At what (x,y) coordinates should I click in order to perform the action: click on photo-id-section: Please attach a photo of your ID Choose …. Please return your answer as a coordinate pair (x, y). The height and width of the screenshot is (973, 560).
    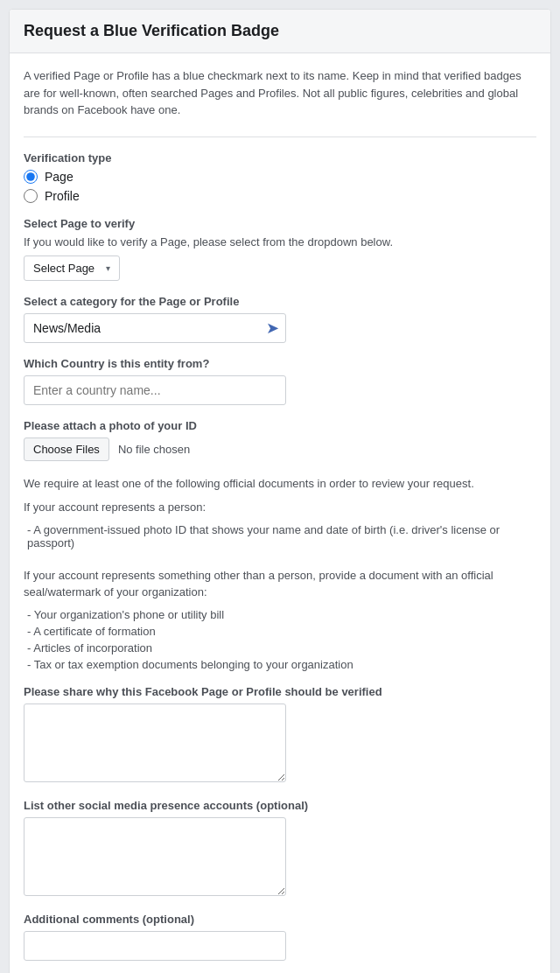
    Looking at the image, I should click on (280, 440).